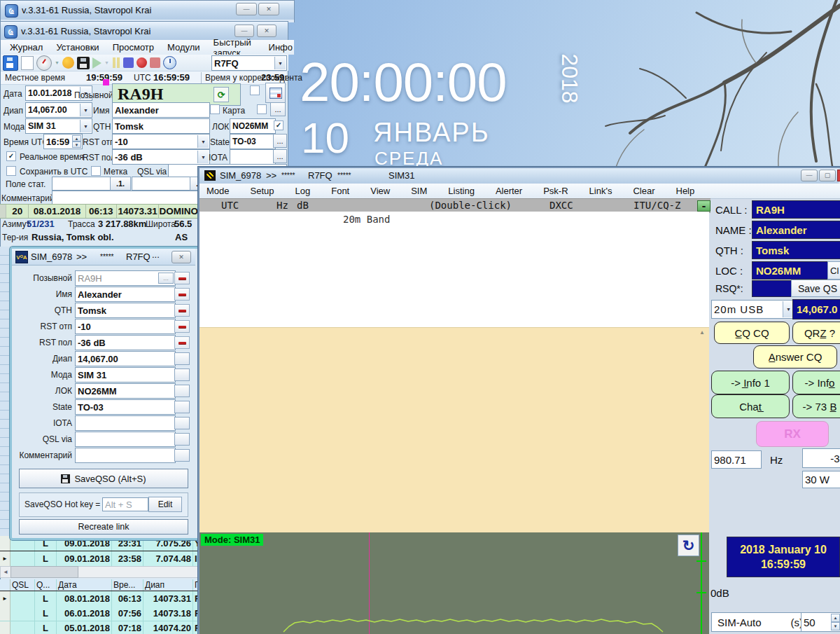  I want to click on rsq-display, so click(773, 289).